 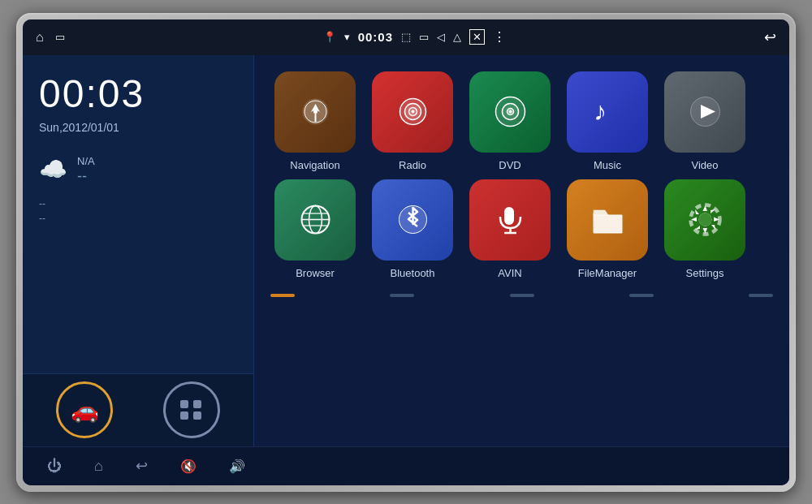 I want to click on filemanager-label: FileManager, so click(x=607, y=273).